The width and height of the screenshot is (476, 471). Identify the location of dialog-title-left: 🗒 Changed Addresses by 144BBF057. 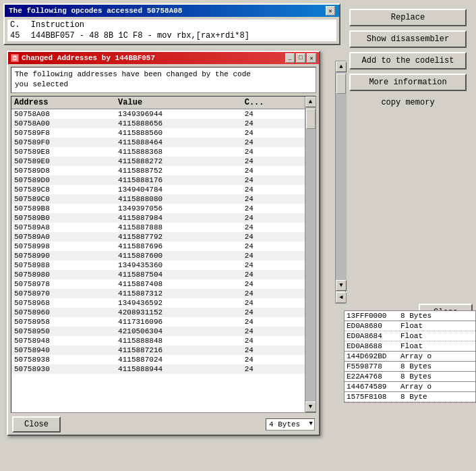
(83, 58).